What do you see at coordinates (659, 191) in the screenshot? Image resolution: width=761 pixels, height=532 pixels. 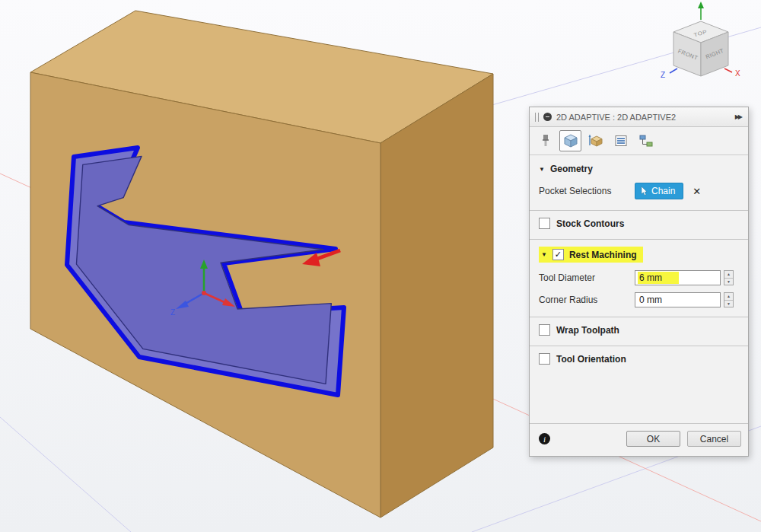 I see `chain-selection-button: Chain` at bounding box center [659, 191].